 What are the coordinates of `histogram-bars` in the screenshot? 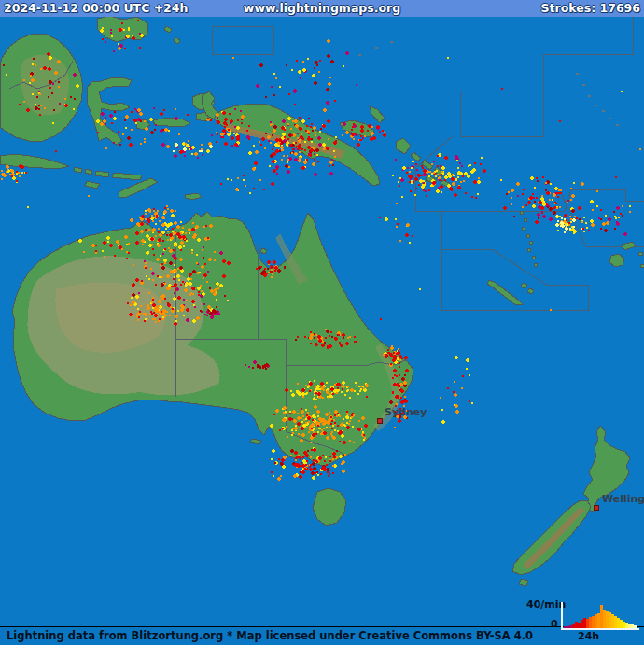 It's located at (601, 615).